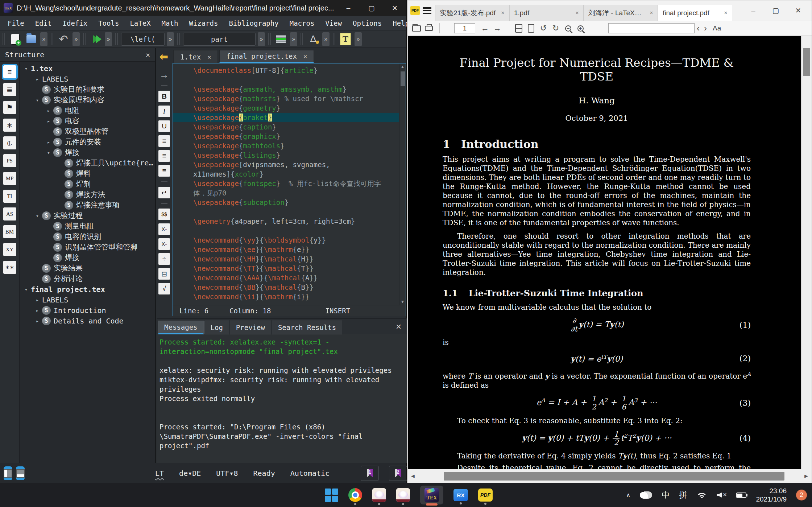 Image resolution: width=812 pixels, height=507 pixels. What do you see at coordinates (531, 28) in the screenshot?
I see `single-layout-button` at bounding box center [531, 28].